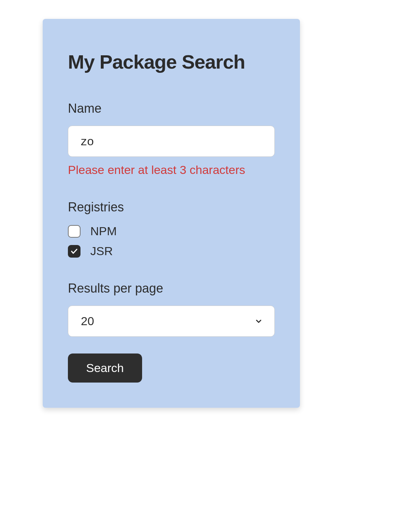 The width and height of the screenshot is (420, 525). What do you see at coordinates (102, 251) in the screenshot?
I see `checkbox-label-jsr: JSR` at bounding box center [102, 251].